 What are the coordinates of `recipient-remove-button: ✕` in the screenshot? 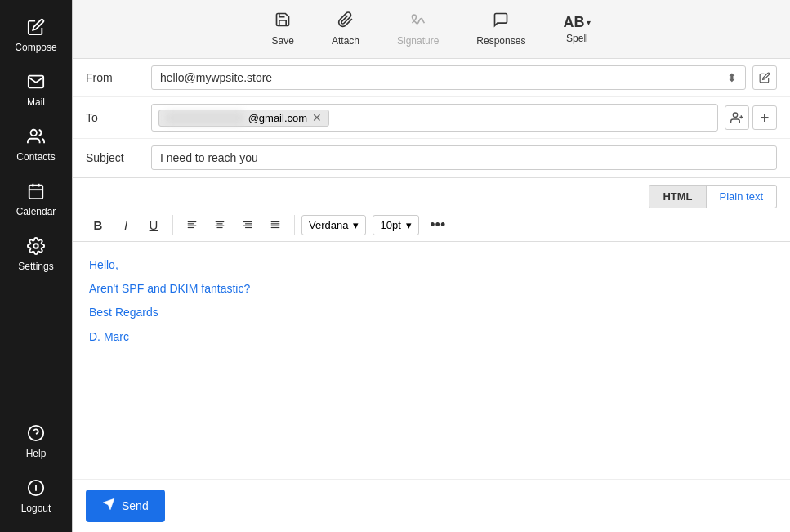 It's located at (317, 118).